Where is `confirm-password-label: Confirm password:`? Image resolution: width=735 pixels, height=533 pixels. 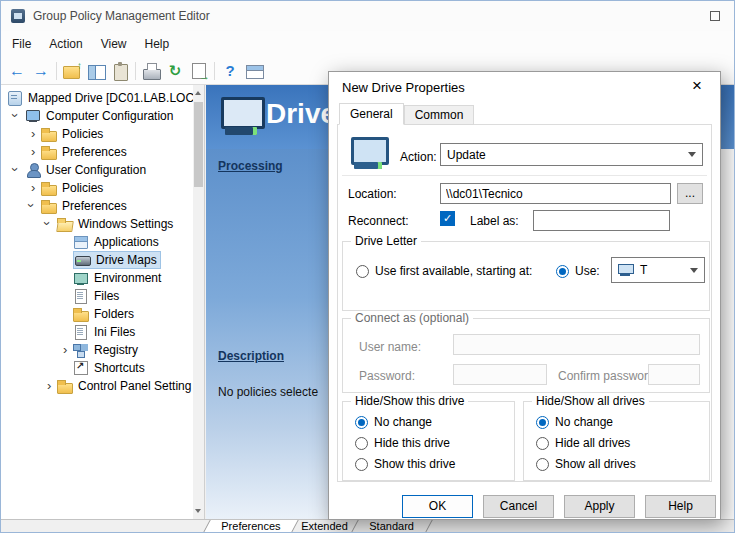 confirm-password-label: Confirm password: is located at coordinates (608, 376).